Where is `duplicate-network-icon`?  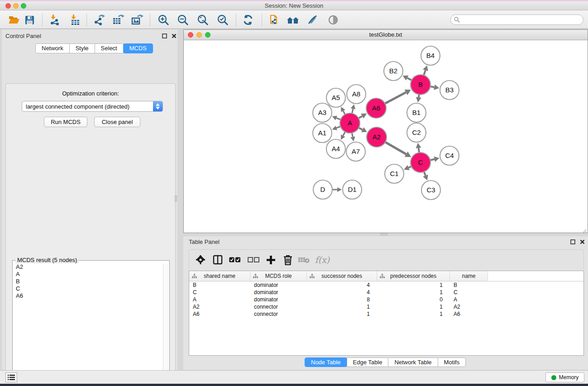
duplicate-network-icon is located at coordinates (275, 20).